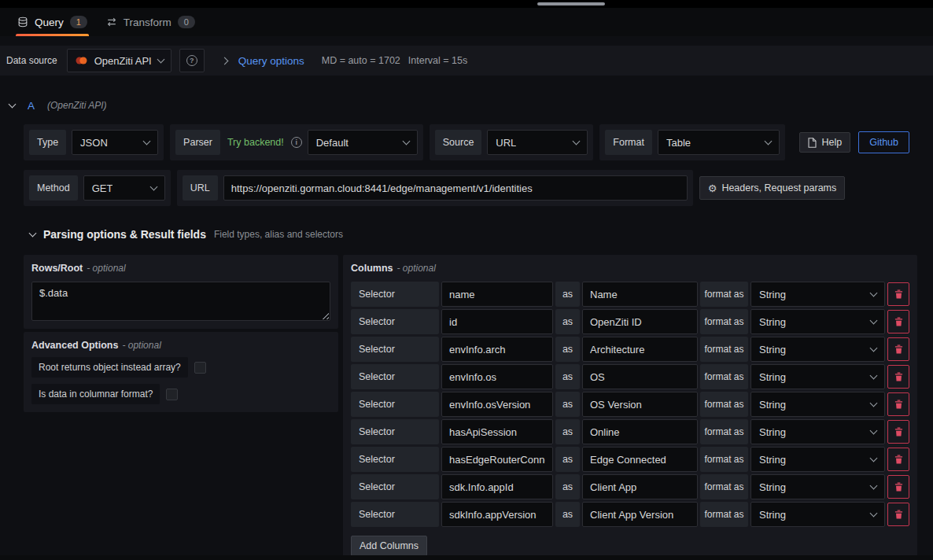 Image resolution: width=933 pixels, height=560 pixels. Describe the element at coordinates (23, 22) in the screenshot. I see `database-icon` at that location.